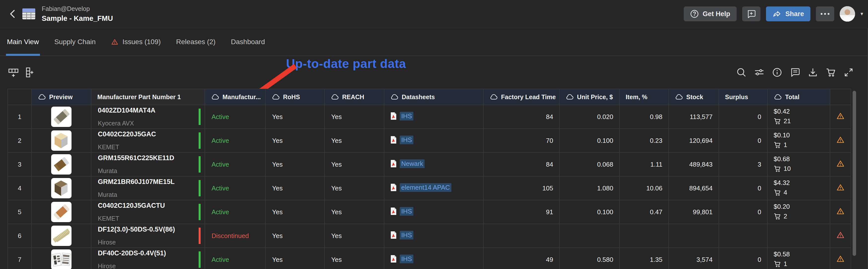  Describe the element at coordinates (248, 42) in the screenshot. I see `tab-label: Dashboard` at that location.